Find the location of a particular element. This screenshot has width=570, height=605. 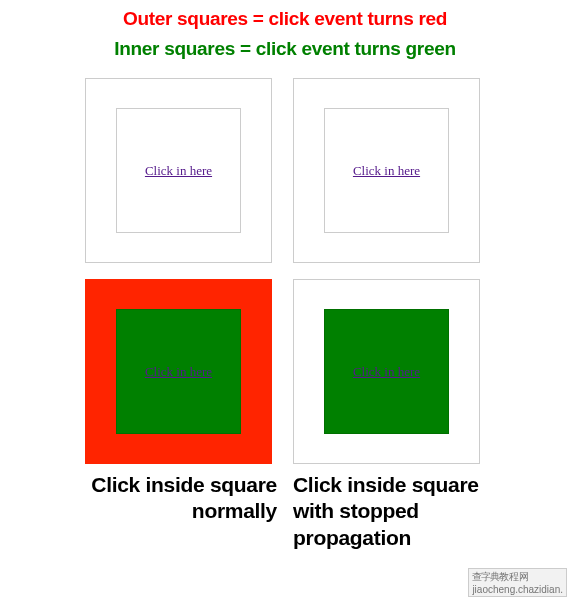

inner-square-bottom-left: Click in here is located at coordinates (178, 372).